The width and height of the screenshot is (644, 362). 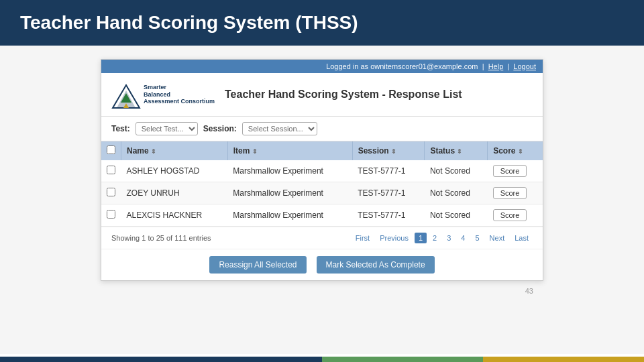 What do you see at coordinates (111, 151) in the screenshot?
I see `col-checkbox` at bounding box center [111, 151].